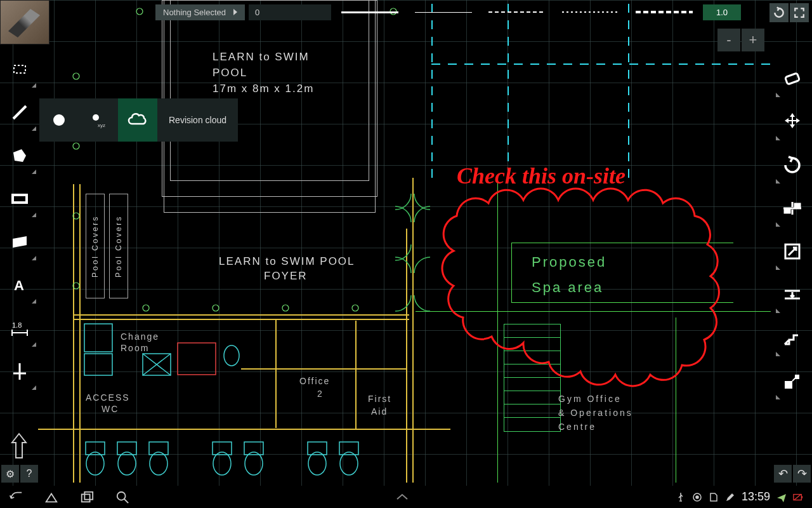  What do you see at coordinates (102, 126) in the screenshot?
I see `svg-text: xyz` at bounding box center [102, 126].